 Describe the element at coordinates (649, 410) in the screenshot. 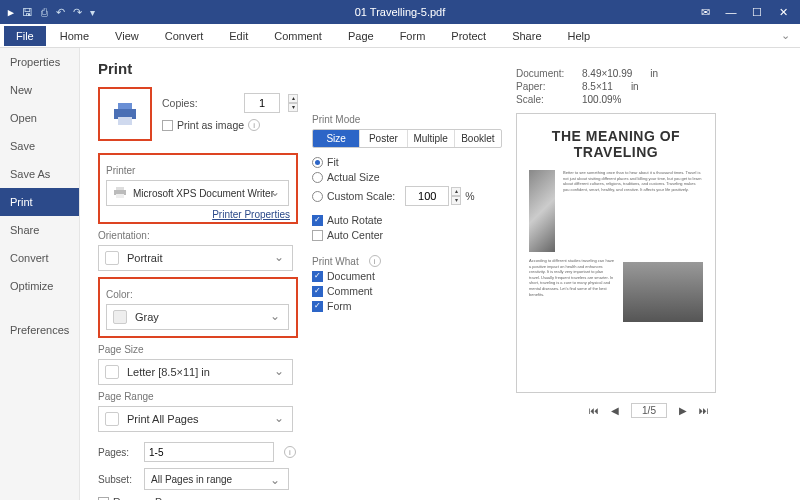

I see `preview-nav: ⏮ ◀ 1/5 ▶ ⏭` at that location.